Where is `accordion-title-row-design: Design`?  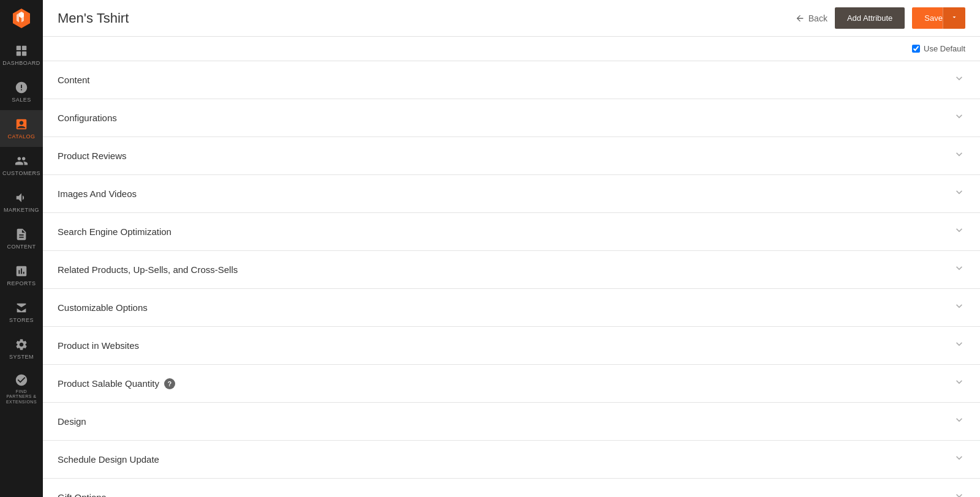 accordion-title-row-design: Design is located at coordinates (72, 421).